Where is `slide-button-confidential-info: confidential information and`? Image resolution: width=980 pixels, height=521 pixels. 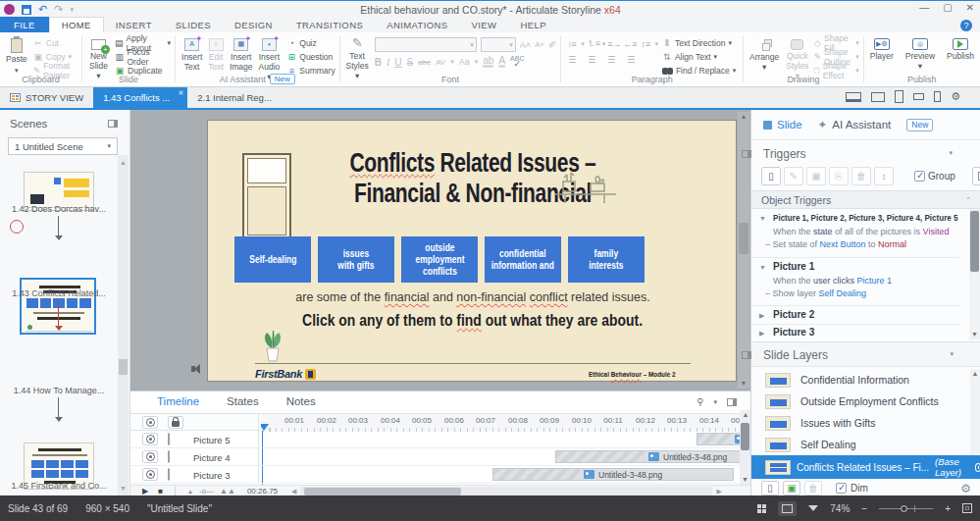 slide-button-confidential-info: confidential information and is located at coordinates (523, 259).